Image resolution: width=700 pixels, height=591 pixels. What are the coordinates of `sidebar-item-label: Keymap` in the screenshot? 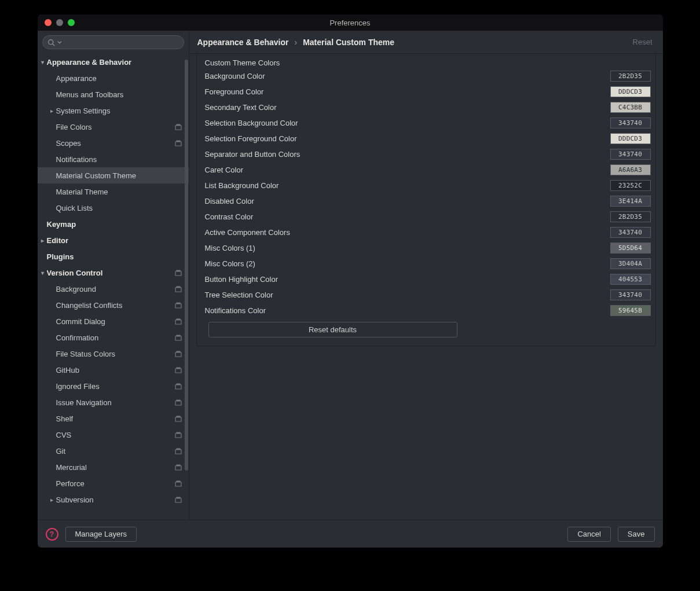 It's located at (61, 225).